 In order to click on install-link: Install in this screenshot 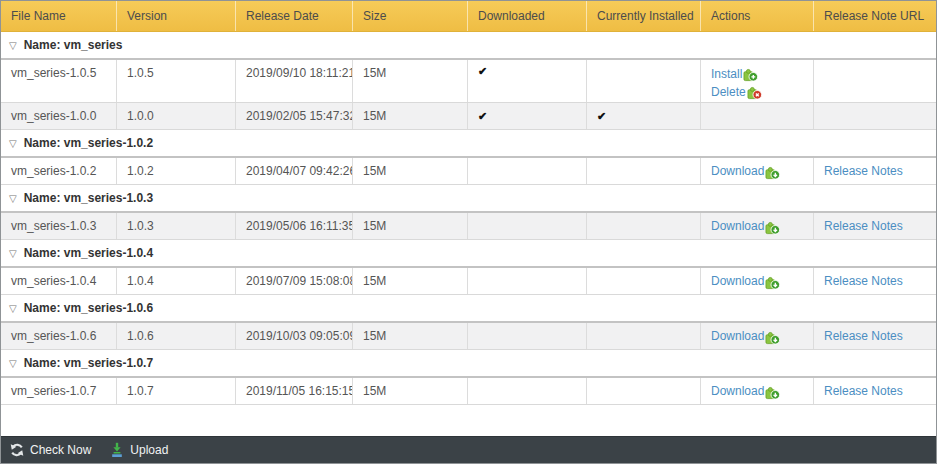, I will do `click(726, 74)`.